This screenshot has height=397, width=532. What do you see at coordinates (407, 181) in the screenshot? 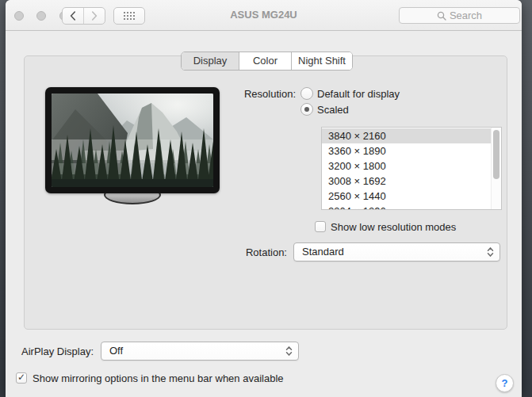
I see `resolution-option: 3008 × 1692` at bounding box center [407, 181].